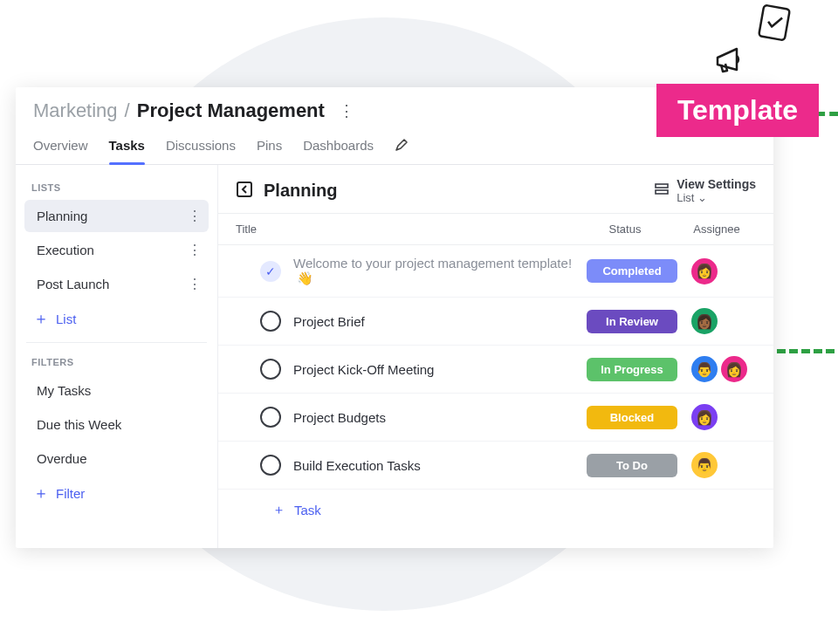 This screenshot has height=644, width=838. Describe the element at coordinates (731, 60) in the screenshot. I see `megaphone-icon` at that location.